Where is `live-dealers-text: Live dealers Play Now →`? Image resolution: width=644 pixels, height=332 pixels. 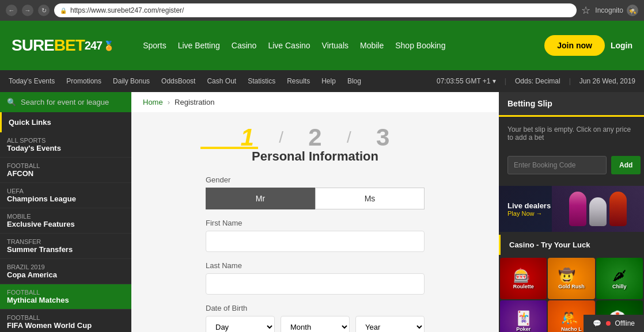
live-dealers-text: Live dealers Play Now → is located at coordinates (529, 209).